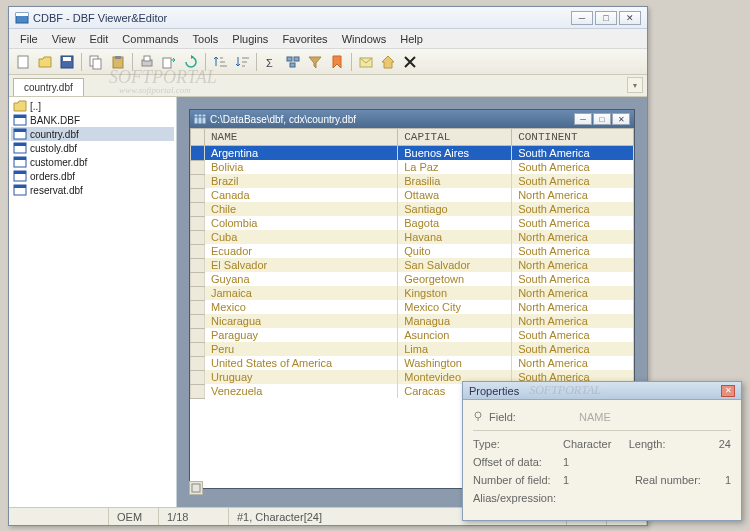 The width and height of the screenshot is (750, 531). Describe the element at coordinates (302, 154) in the screenshot. I see `cell: Argentina` at that location.